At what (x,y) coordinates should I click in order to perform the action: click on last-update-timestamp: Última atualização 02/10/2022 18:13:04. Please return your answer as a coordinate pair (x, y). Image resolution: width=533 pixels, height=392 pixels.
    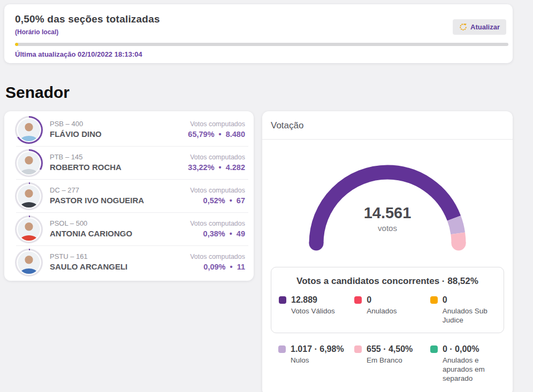
    Looking at the image, I should click on (258, 55).